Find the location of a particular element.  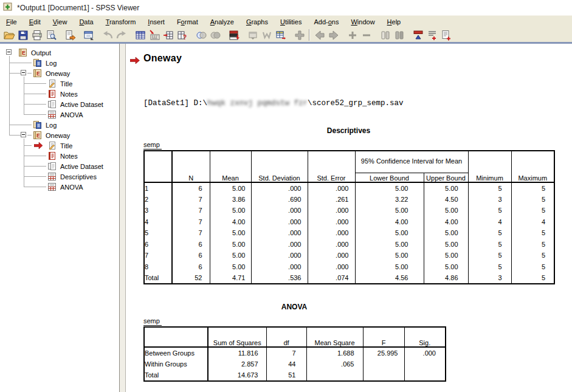

column-header: Std. Error is located at coordinates (331, 167).